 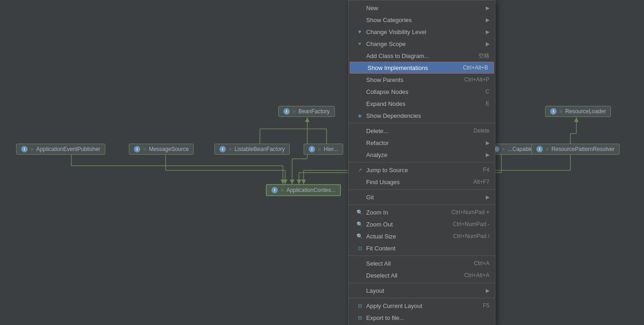 I want to click on menu-item-show-parents: Show Parents Ctrl+Alt+P, so click(x=422, y=80).